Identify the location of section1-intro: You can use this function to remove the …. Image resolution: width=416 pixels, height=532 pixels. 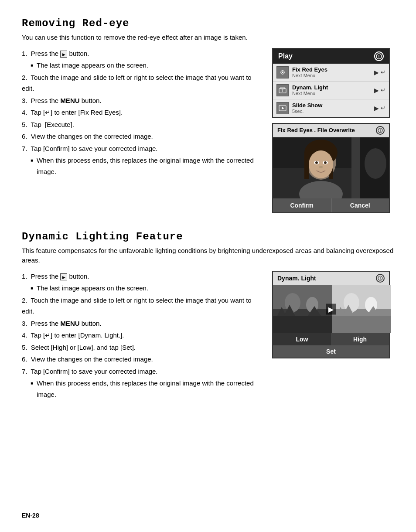
(208, 38).